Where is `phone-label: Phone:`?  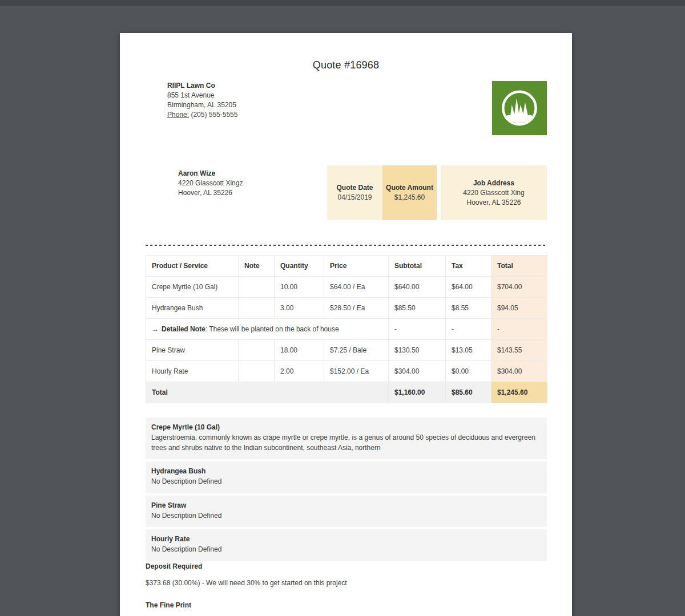
phone-label: Phone: is located at coordinates (178, 115).